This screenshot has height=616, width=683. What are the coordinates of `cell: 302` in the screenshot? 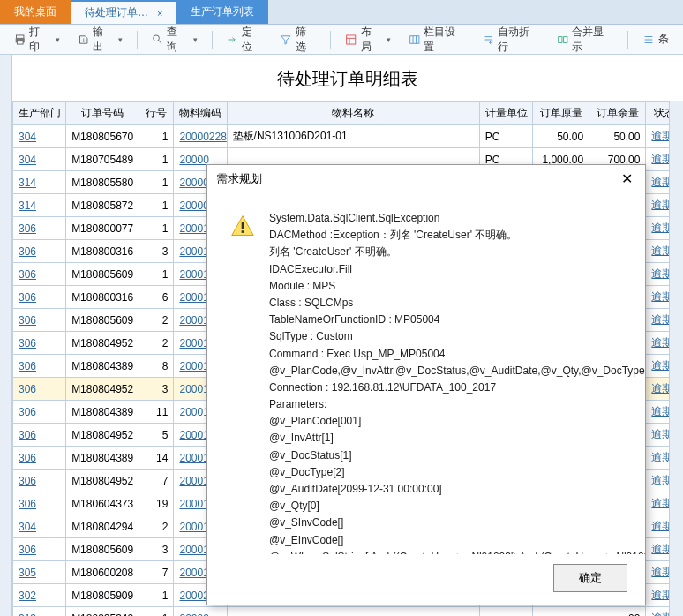 It's located at (40, 596).